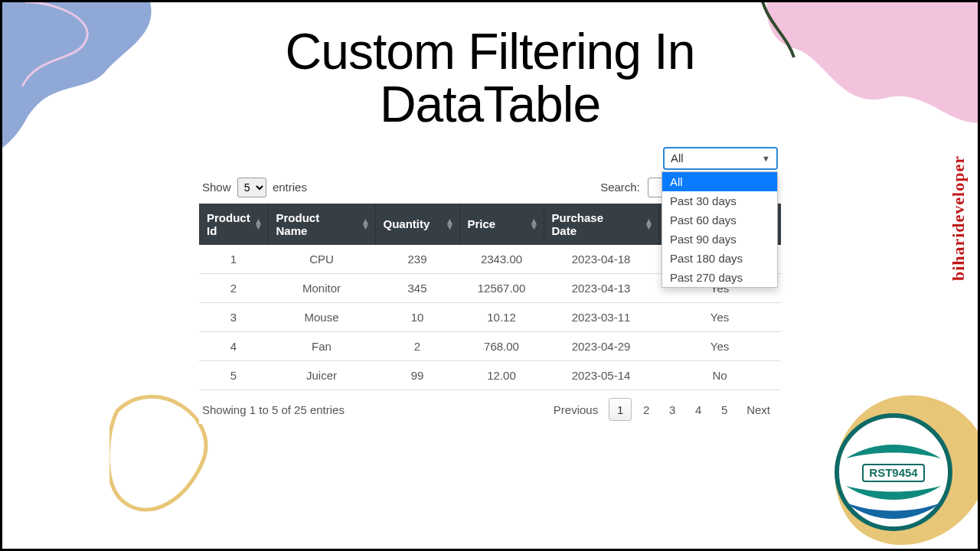  I want to click on table-row: 4 Fan 2 768.00 2023-04-29 Yes, so click(490, 347).